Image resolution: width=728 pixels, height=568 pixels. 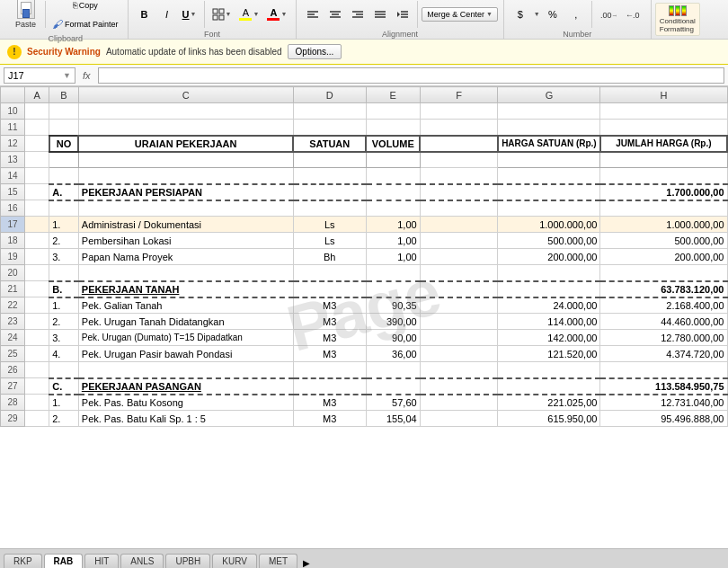 I want to click on align-center-icon, so click(x=335, y=14).